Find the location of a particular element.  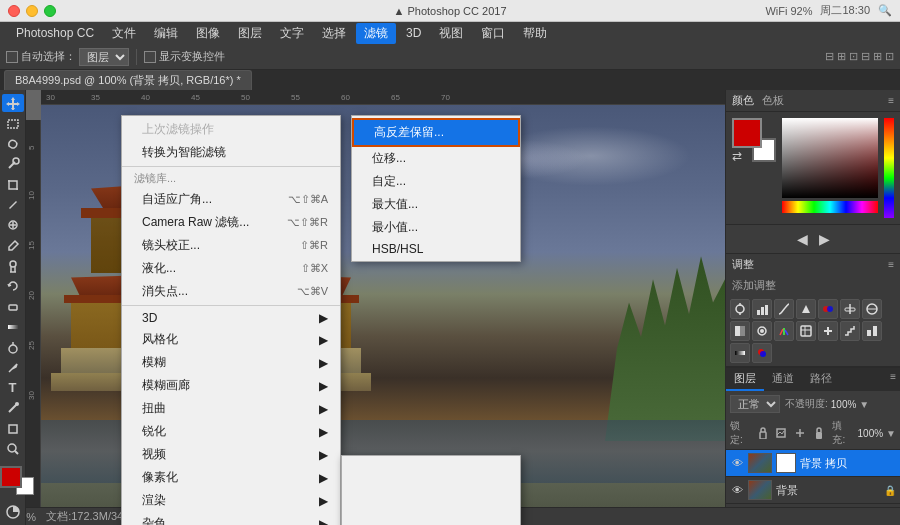

layers-panel-menu: ≡ is located at coordinates (893, 380).